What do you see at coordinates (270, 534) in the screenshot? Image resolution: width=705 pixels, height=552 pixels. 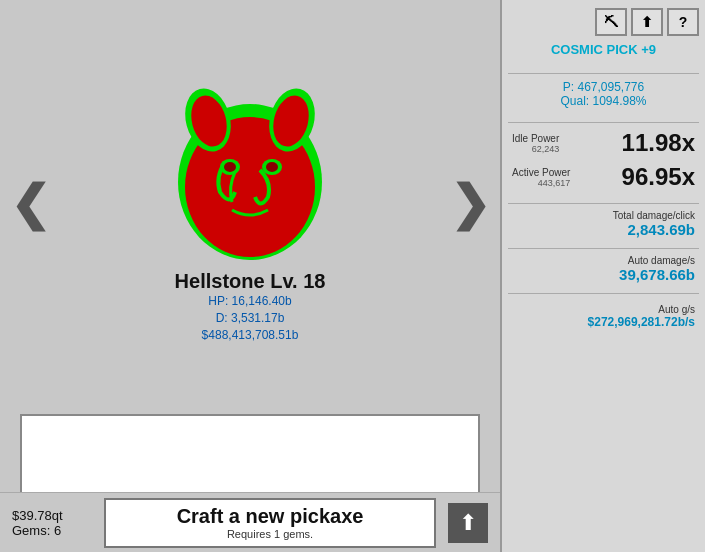 I see `craft-btn-sub-label: Requires 1 gems.` at bounding box center [270, 534].